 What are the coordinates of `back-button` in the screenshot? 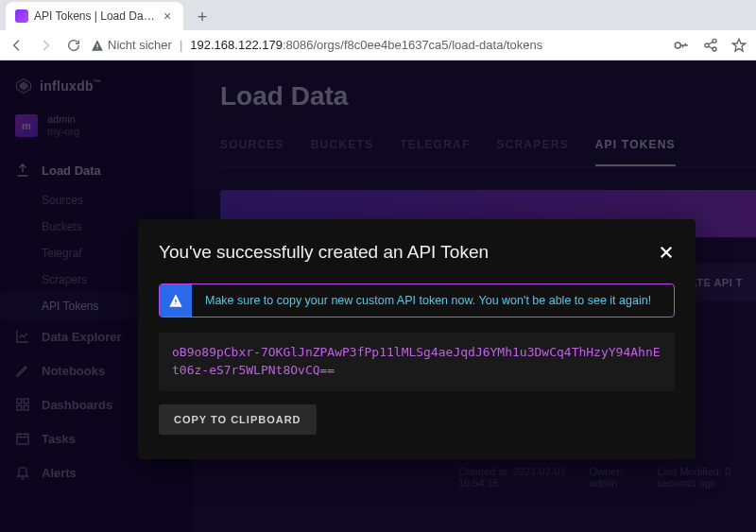 It's located at (17, 45).